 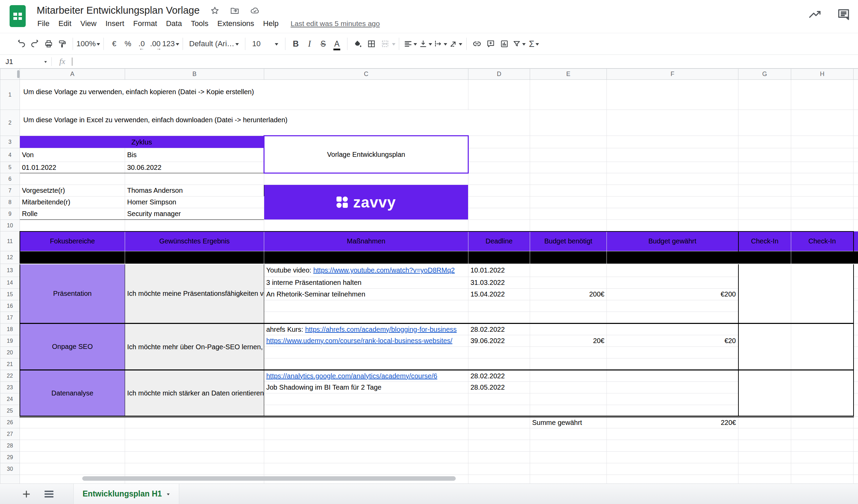 What do you see at coordinates (335, 24) in the screenshot?
I see `last-edit-link: Last edit was 5 minutes ago` at bounding box center [335, 24].